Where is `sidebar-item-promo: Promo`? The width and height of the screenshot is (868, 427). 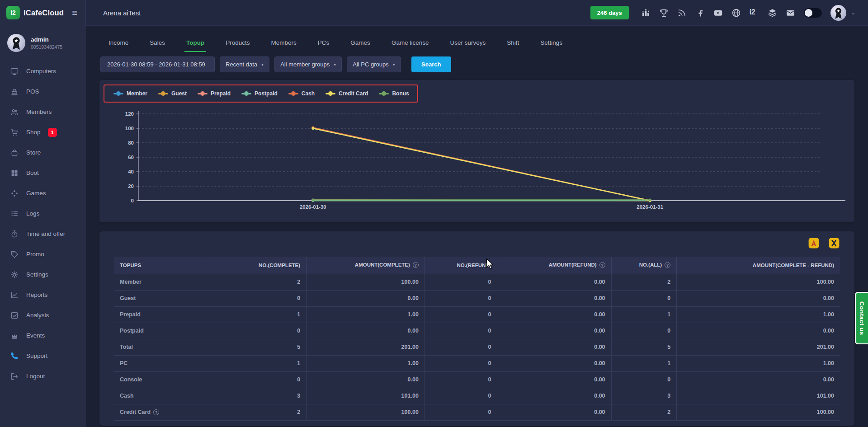
sidebar-item-promo: Promo is located at coordinates (43, 254).